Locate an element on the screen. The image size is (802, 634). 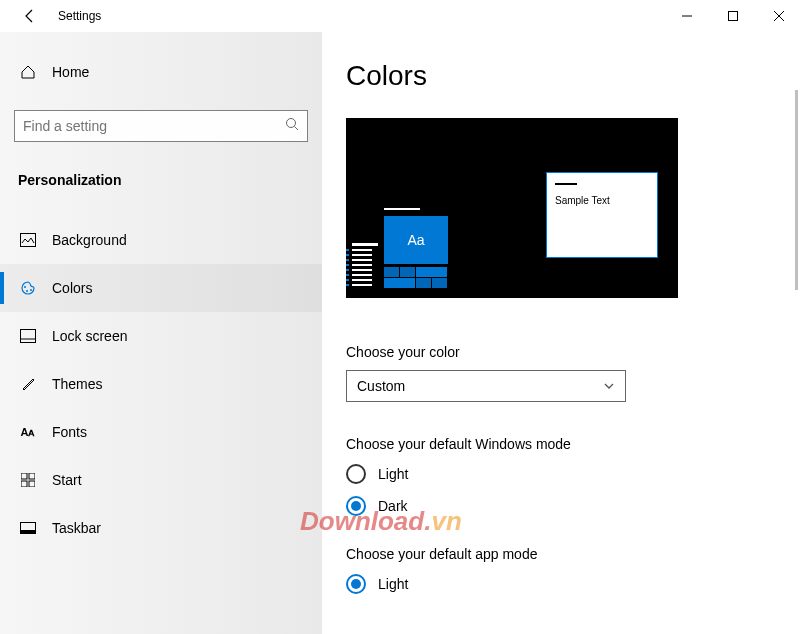
choose-color-dropdown: Custom is located at coordinates (486, 386).